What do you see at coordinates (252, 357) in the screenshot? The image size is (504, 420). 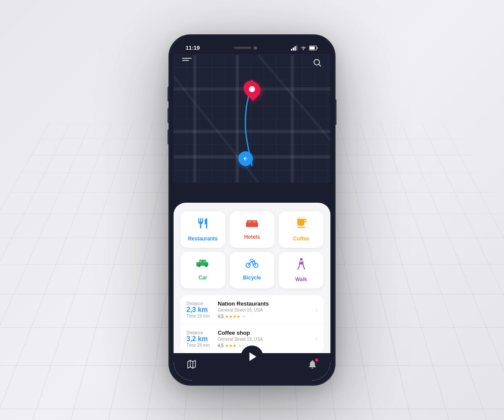 I see `play-button` at bounding box center [252, 357].